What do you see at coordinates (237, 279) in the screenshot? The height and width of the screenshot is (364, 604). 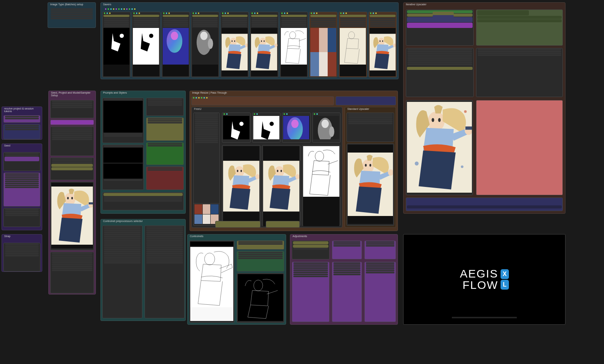 I see `group-controlnets: Controlnets` at bounding box center [237, 279].